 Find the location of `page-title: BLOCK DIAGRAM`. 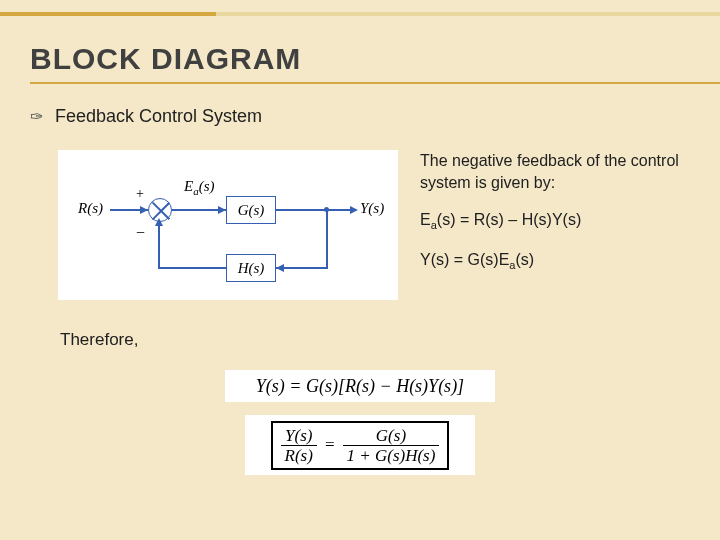

page-title: BLOCK DIAGRAM is located at coordinates (166, 59).